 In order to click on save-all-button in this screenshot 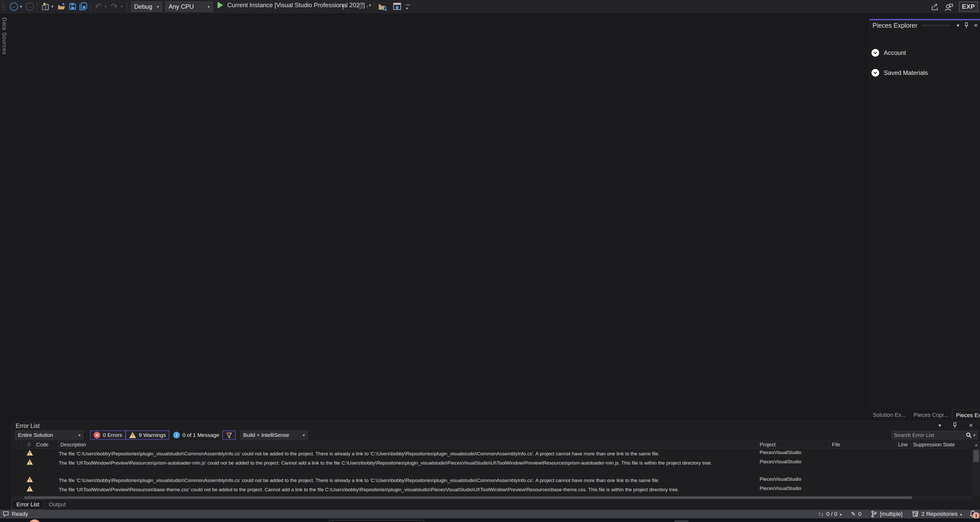, I will do `click(83, 7)`.